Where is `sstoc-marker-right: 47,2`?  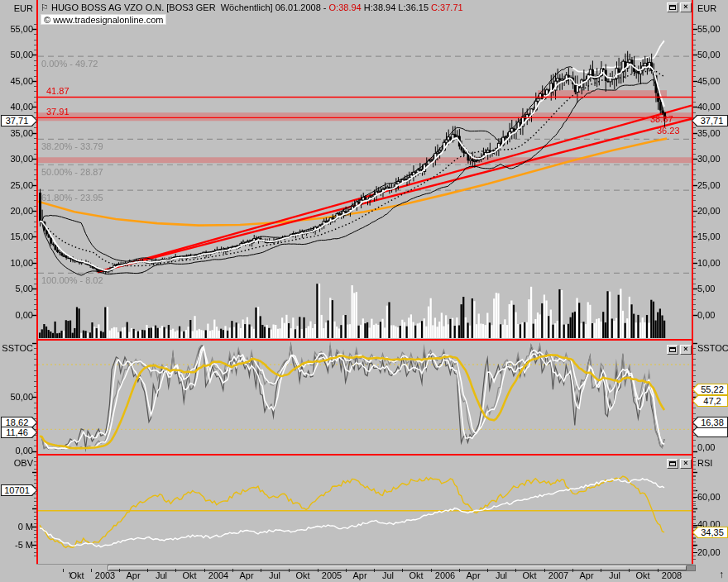
sstoc-marker-right: 47,2 is located at coordinates (710, 401).